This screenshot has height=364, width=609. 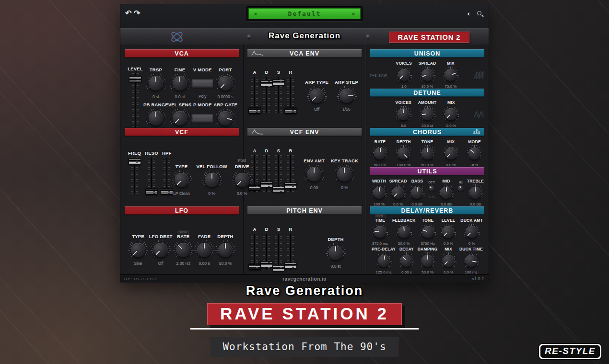 I want to click on lfo-bpm-sync-toggle: BPM, so click(x=183, y=232).